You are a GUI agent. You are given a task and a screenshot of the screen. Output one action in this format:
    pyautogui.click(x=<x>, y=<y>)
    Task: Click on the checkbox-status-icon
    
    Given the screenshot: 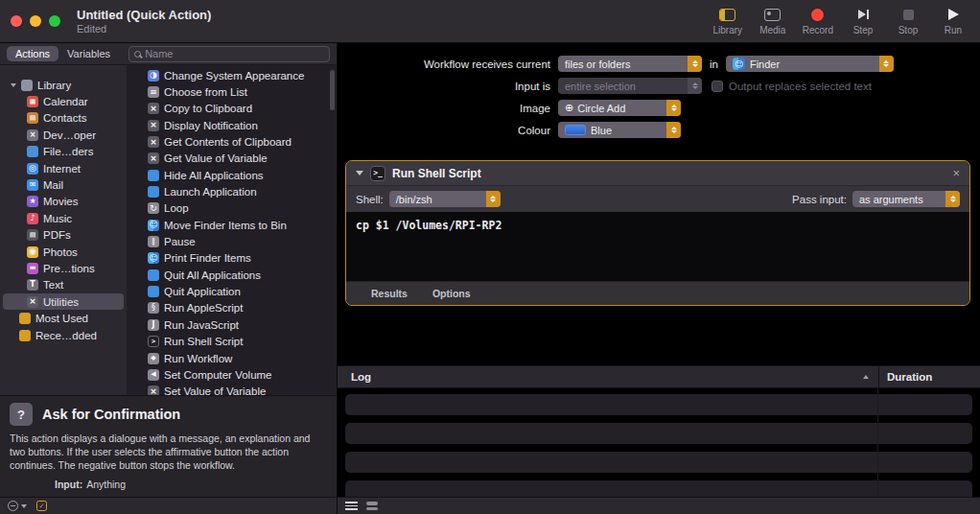 What is the action you would take?
    pyautogui.click(x=42, y=506)
    